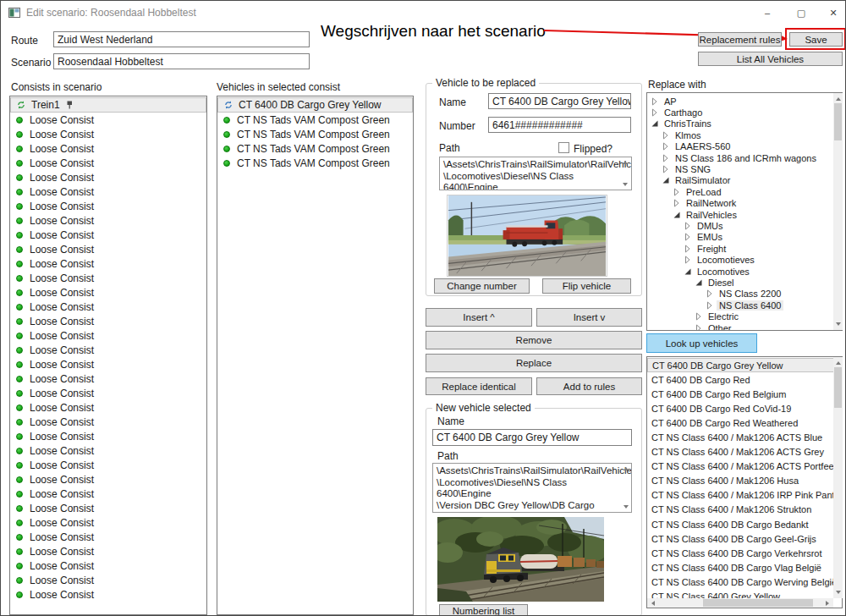 This screenshot has width=846, height=616. Describe the element at coordinates (744, 481) in the screenshot. I see `vehicle-result-item: CT NS Class 6400 / Mak1206 Husa` at that location.